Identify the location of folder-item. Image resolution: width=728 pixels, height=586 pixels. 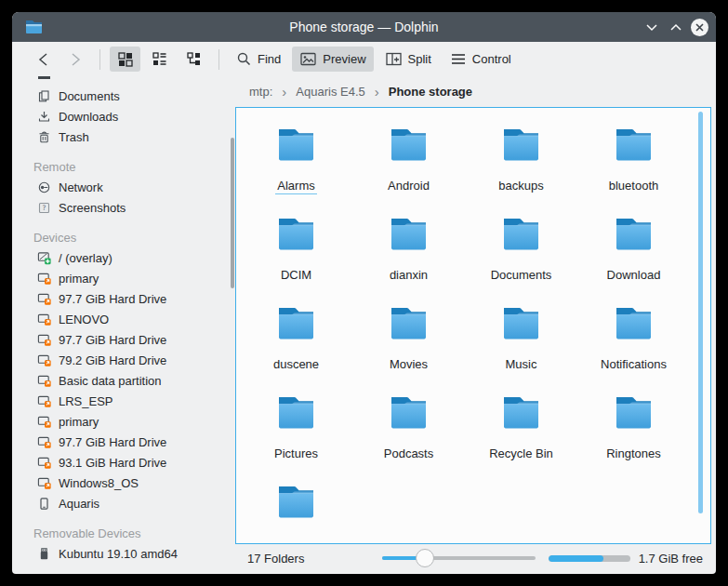
(296, 512).